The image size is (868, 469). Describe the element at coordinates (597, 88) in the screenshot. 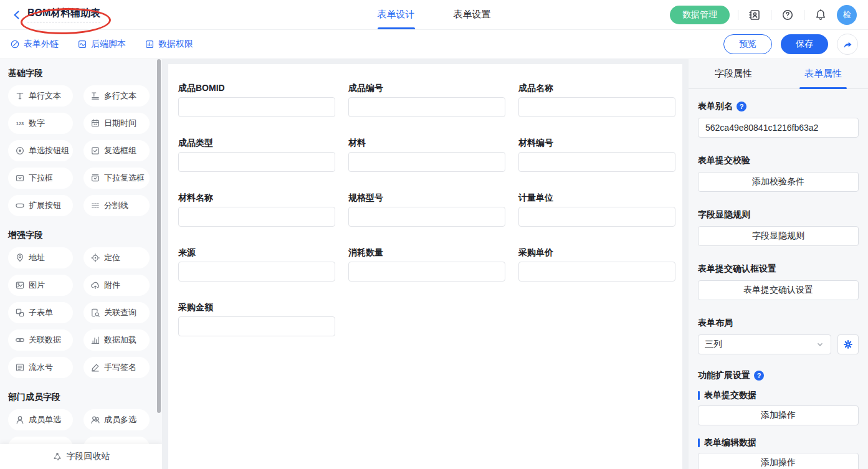

I see `field-label: 成品名称` at that location.